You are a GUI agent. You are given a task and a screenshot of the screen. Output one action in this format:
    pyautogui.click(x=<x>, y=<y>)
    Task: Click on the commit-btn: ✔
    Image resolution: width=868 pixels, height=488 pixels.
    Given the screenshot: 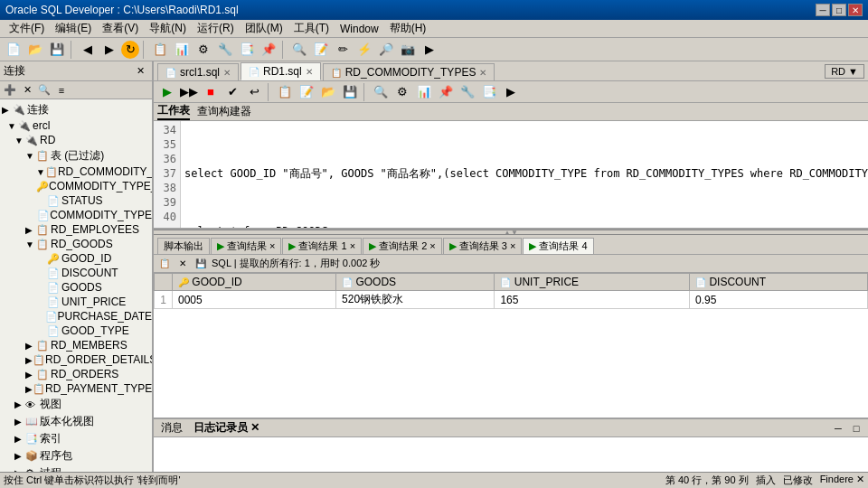 What is the action you would take?
    pyautogui.click(x=232, y=92)
    